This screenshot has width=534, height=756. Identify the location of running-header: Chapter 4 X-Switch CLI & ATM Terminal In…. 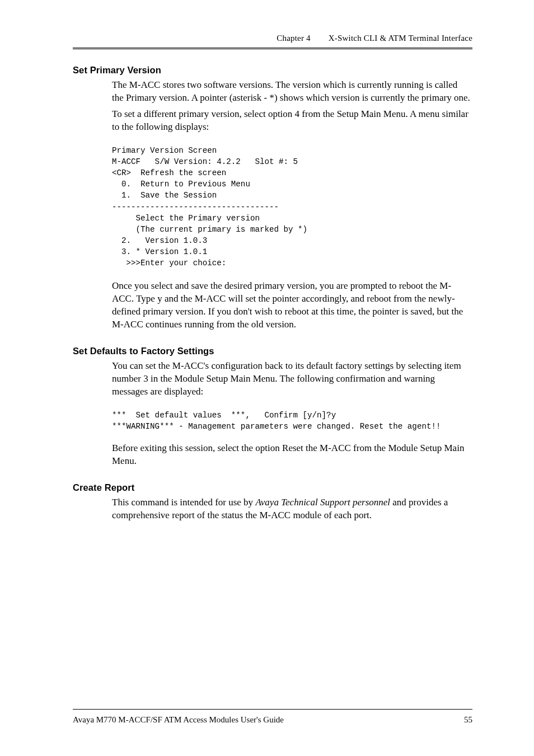
(273, 38).